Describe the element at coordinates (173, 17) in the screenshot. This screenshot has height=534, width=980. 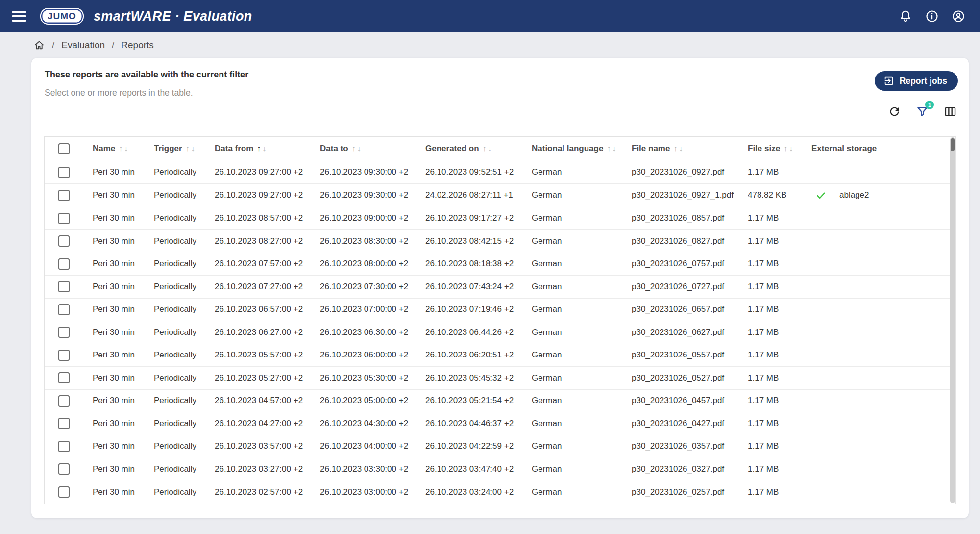
I see `app-title: smartWARE · Evaluation` at that location.